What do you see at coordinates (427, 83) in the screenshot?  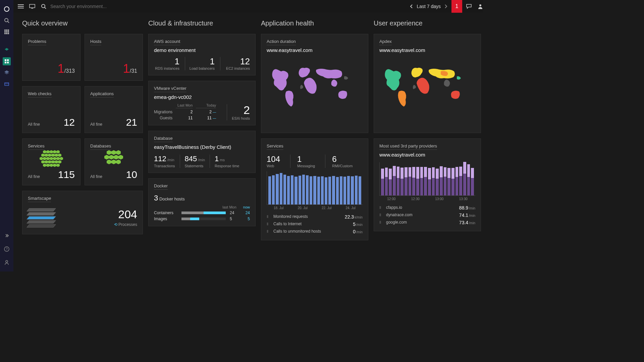 I see `apdex-tile: Apdex www.easytravel.com` at bounding box center [427, 83].